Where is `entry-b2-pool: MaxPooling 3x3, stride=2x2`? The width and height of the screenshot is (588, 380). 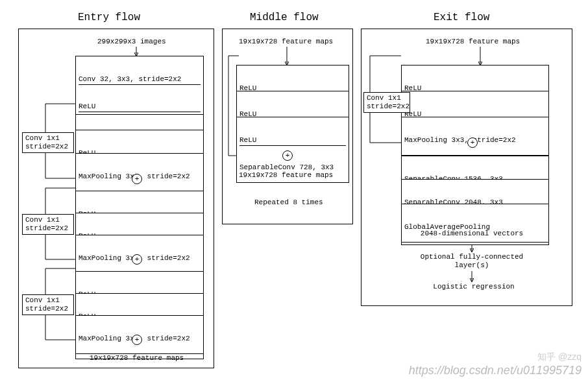
entry-b2-pool: MaxPooling 3x3, stride=2x2 is located at coordinates (140, 254).